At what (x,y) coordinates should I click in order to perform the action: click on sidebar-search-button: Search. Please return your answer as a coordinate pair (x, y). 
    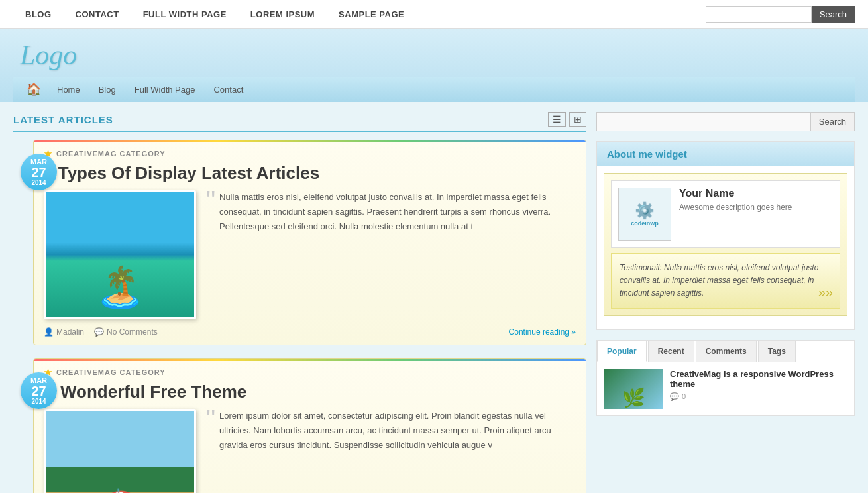
    Looking at the image, I should click on (833, 122).